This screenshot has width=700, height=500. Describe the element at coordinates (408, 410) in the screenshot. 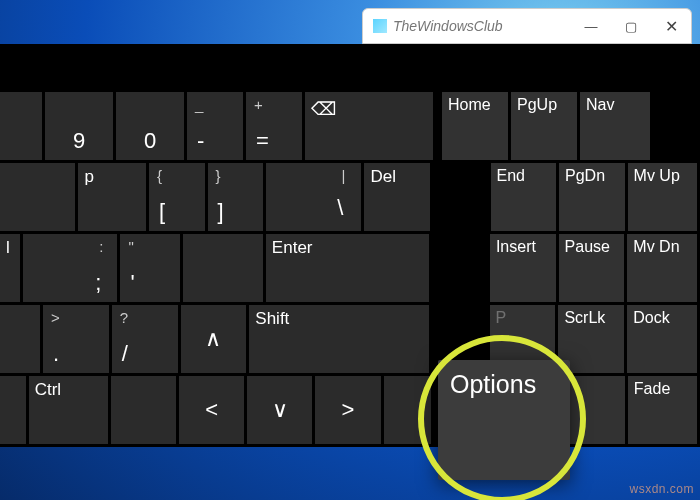

I see `key-partial-r5b` at that location.